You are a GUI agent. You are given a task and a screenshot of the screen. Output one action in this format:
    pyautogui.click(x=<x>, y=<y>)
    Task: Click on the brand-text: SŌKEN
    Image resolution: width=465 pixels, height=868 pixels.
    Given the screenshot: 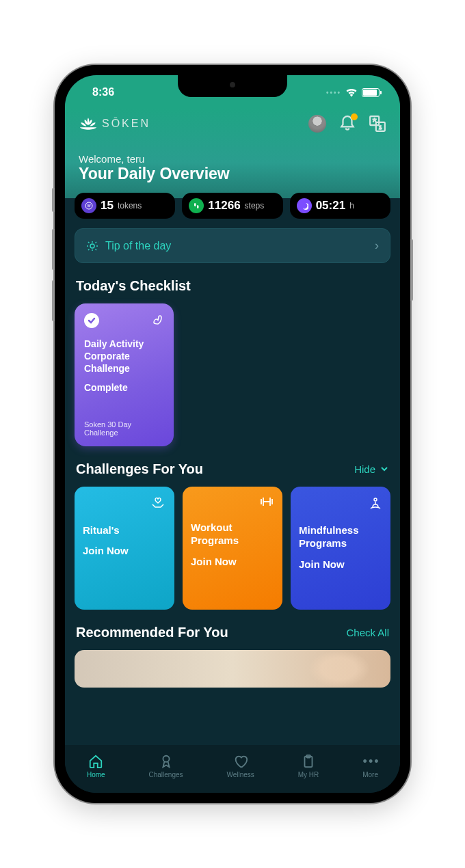 What is the action you would take?
    pyautogui.click(x=126, y=124)
    